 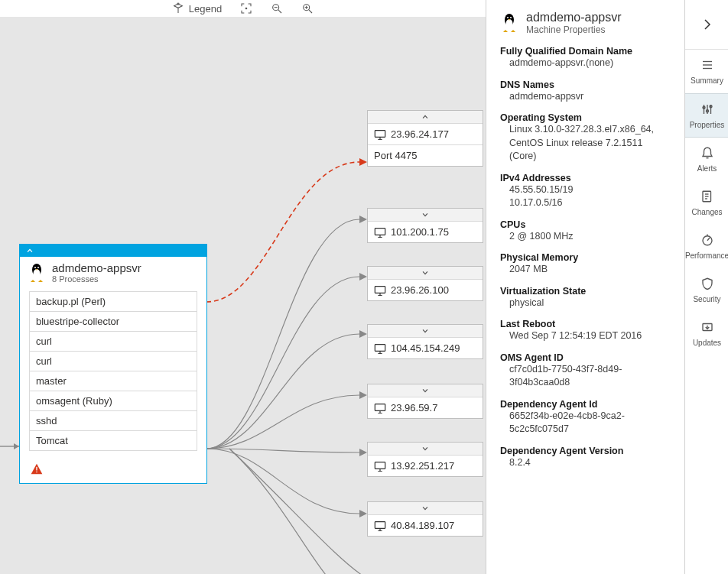 What do you see at coordinates (586, 324) in the screenshot?
I see `property-key: Last Reboot` at bounding box center [586, 324].